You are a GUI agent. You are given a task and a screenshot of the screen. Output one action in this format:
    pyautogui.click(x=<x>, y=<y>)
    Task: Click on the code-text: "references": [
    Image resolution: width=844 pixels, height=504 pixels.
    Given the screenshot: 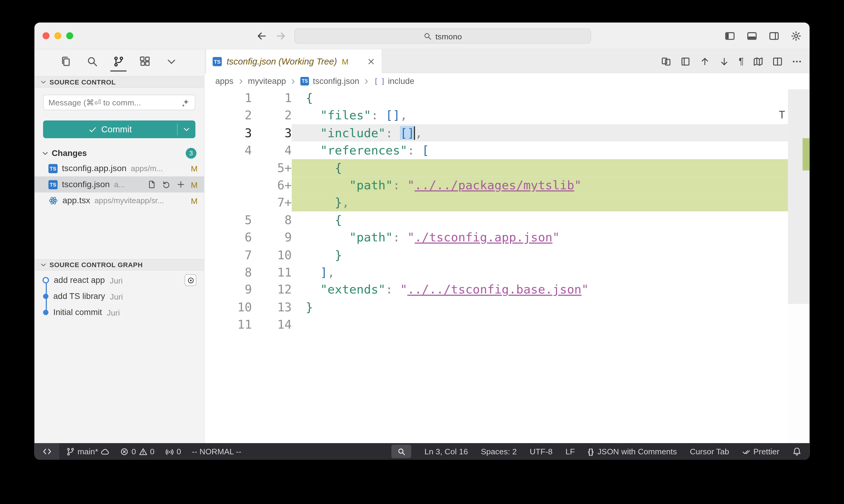 What is the action you would take?
    pyautogui.click(x=540, y=150)
    